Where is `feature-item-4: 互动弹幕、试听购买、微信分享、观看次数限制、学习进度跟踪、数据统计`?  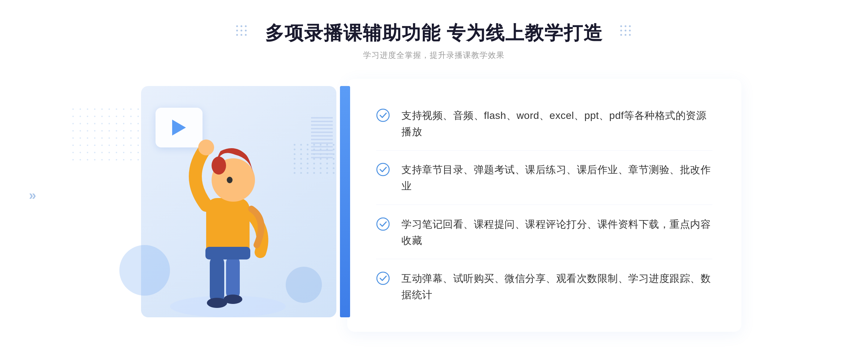 feature-item-4: 互动弹幕、试听购买、微信分享、观看次数限制、学习进度跟踪、数据统计 is located at coordinates (544, 287).